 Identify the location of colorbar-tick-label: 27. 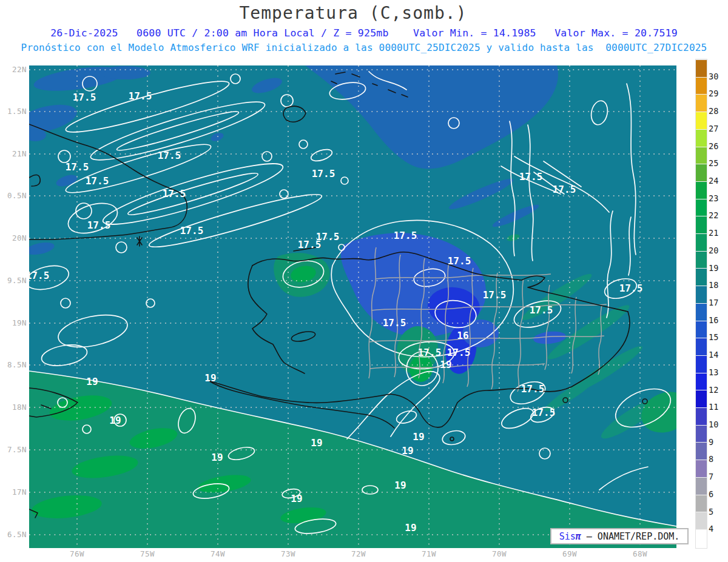
(718, 129).